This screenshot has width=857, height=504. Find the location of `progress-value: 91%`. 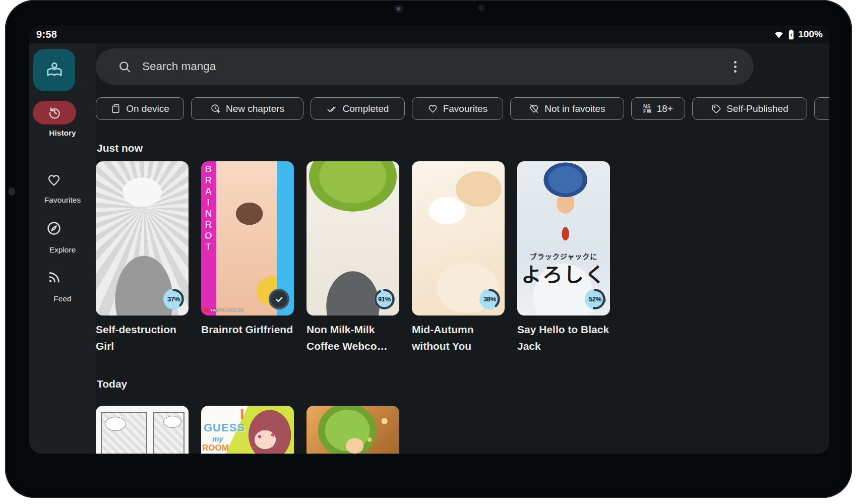

progress-value: 91% is located at coordinates (384, 299).